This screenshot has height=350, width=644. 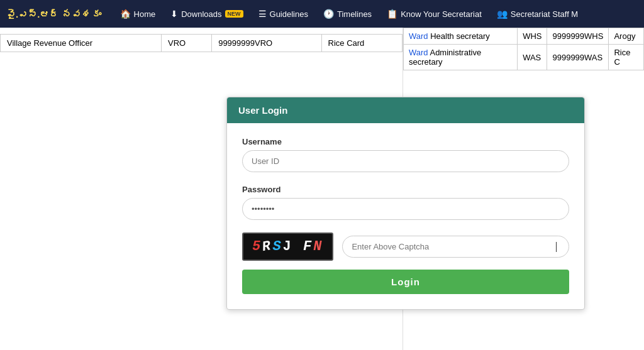 I want to click on password-group: Password, so click(x=406, y=207).